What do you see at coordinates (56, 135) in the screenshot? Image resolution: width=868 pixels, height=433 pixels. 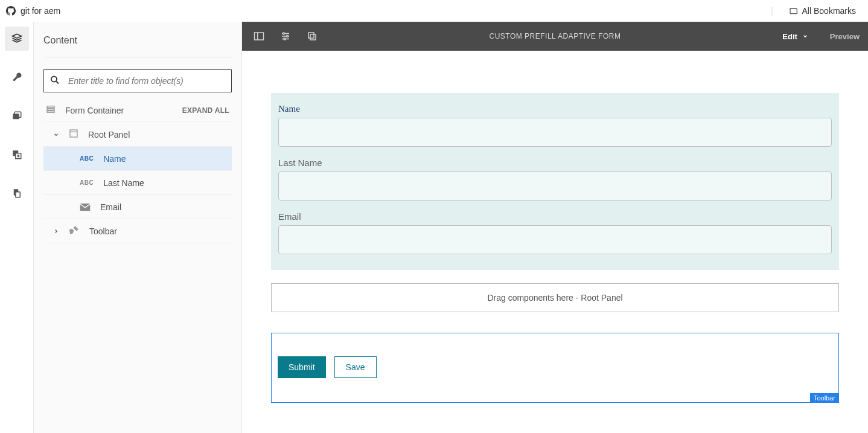 I see `chevron-down-icon` at bounding box center [56, 135].